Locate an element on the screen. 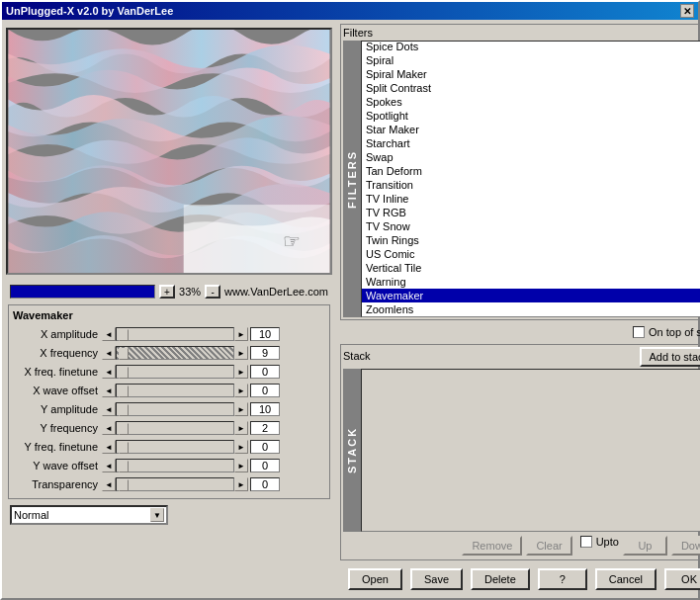 The image size is (700, 600). filter-list-item: Spiral is located at coordinates (531, 60).